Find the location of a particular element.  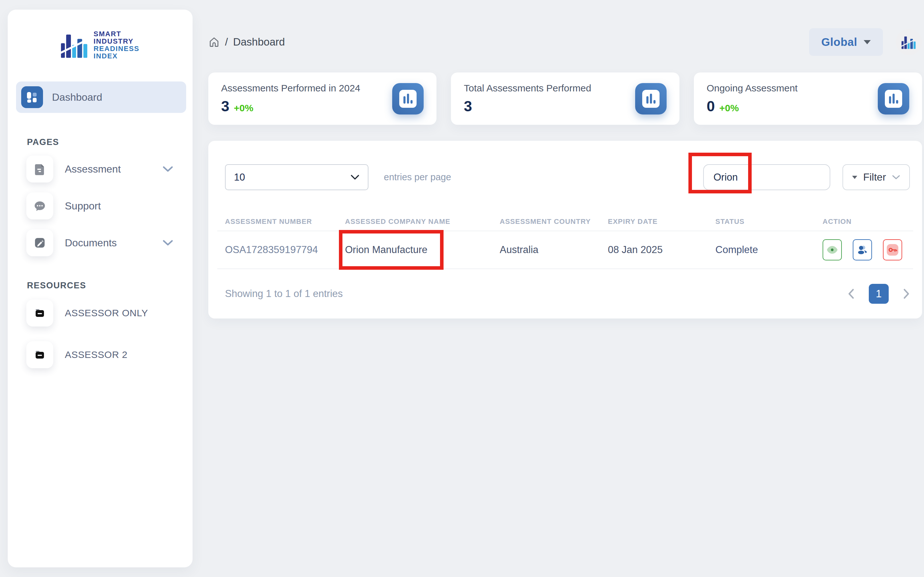

status-badge: Complete is located at coordinates (769, 250).